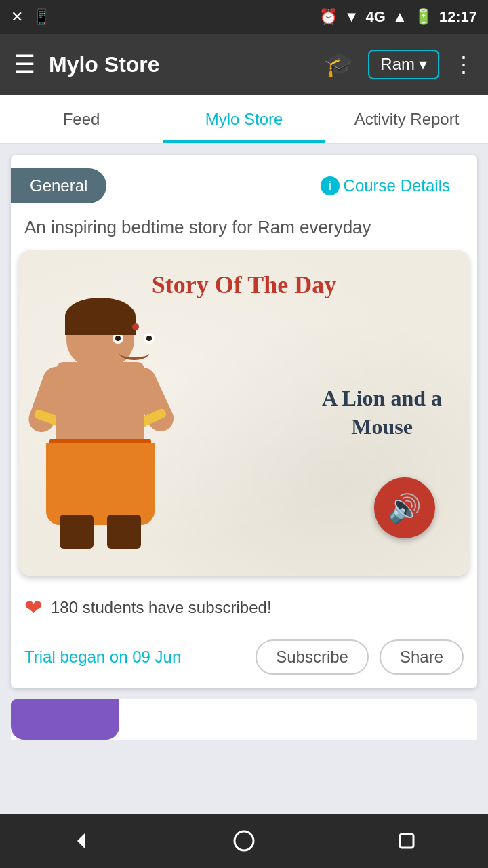  I want to click on status-bar-left: ✕ 📱, so click(31, 17).